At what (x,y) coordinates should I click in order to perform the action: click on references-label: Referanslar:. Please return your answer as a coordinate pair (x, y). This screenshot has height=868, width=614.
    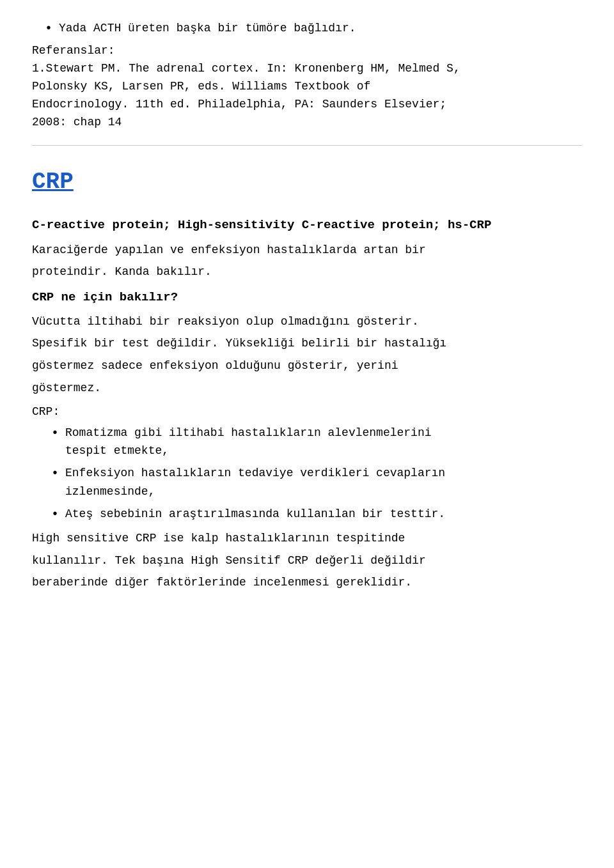
    Looking at the image, I should click on (307, 51).